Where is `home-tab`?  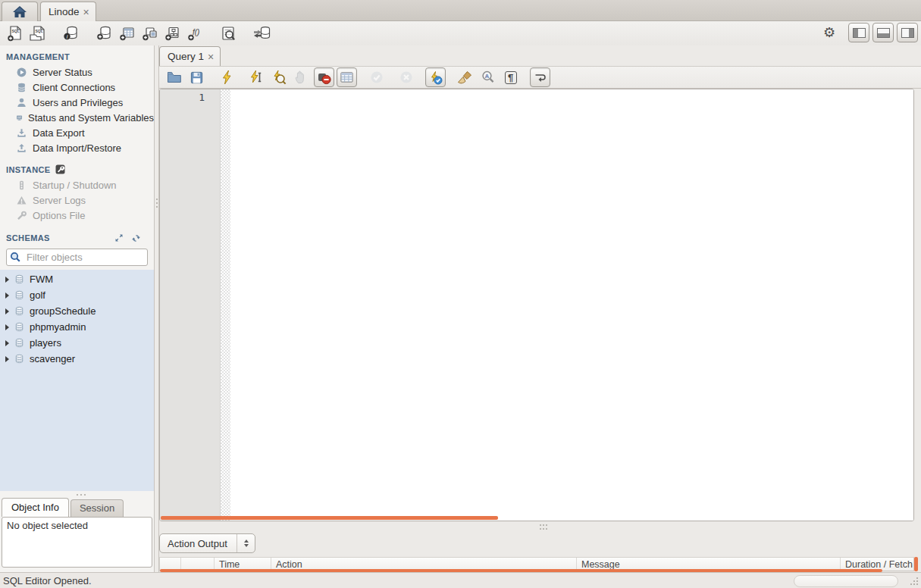
home-tab is located at coordinates (20, 11).